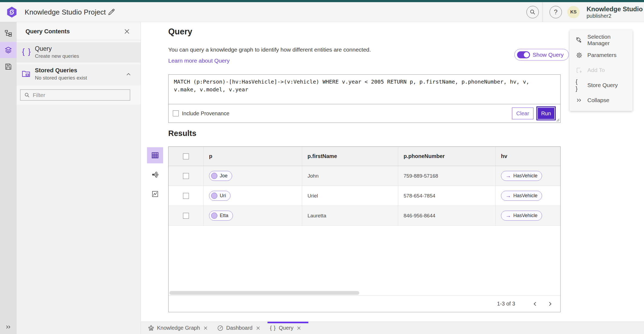 Image resolution: width=644 pixels, height=334 pixels. Describe the element at coordinates (573, 12) in the screenshot. I see `avatar-initials: KS` at that location.